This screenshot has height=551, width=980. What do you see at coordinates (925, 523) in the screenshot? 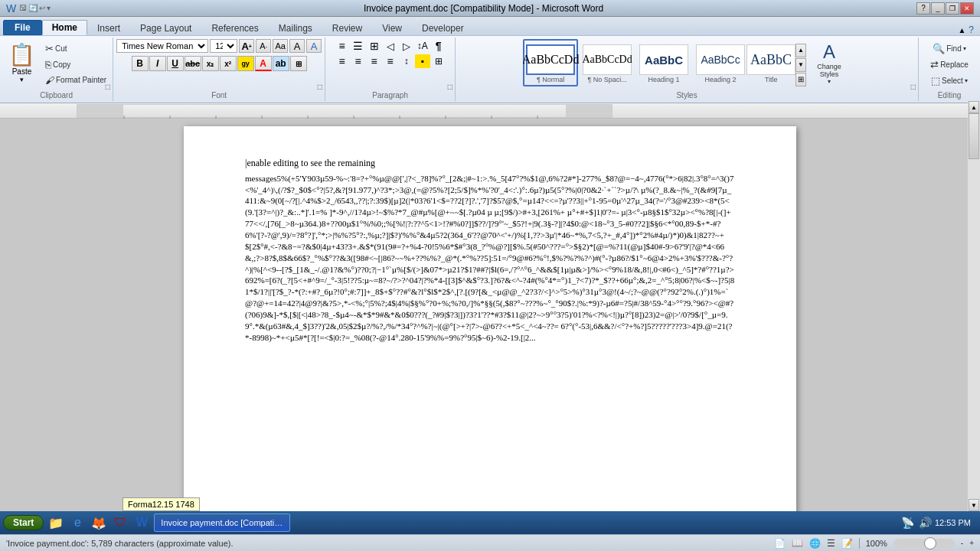
I see `tray-volume-icon: 🔊` at bounding box center [925, 523].